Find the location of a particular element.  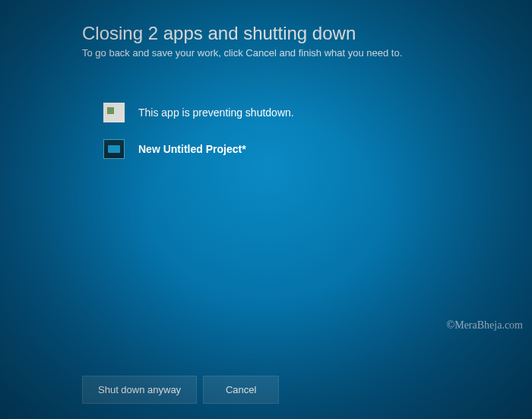

shutdown-header: Closing 2 apps and shutting down To go b… is located at coordinates (266, 29).